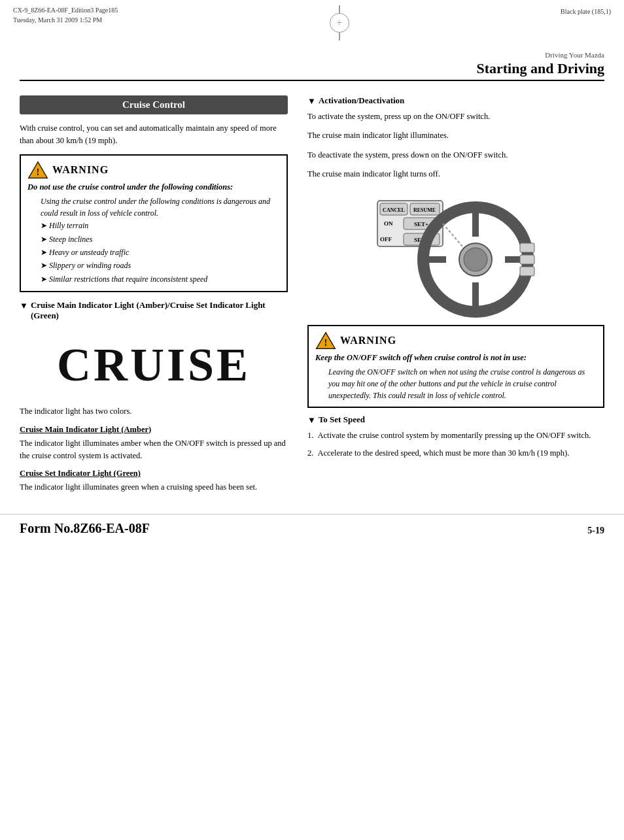  Describe the element at coordinates (160, 226) in the screenshot. I see `list-item-1: Hilly terrain` at that location.